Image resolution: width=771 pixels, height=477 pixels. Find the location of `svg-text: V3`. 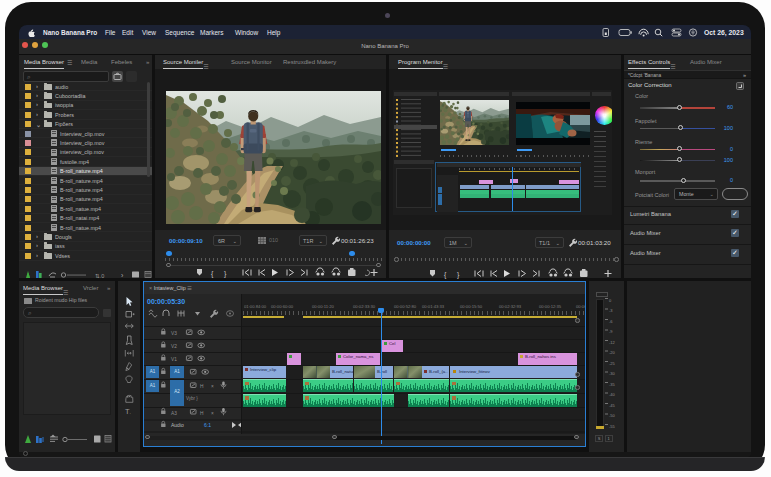

svg-text: V3 is located at coordinates (174, 334).